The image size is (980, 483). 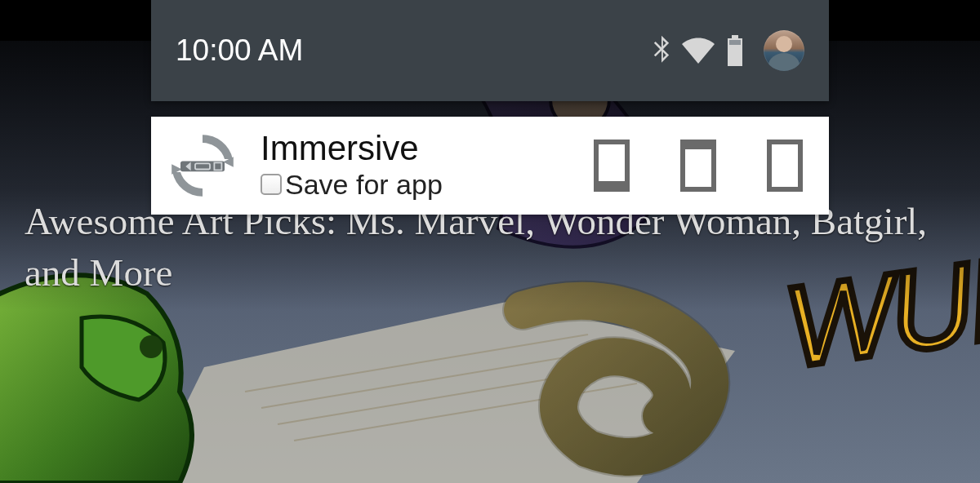 What do you see at coordinates (490, 166) in the screenshot?
I see `immersive-notification: Immersive Save for app` at bounding box center [490, 166].